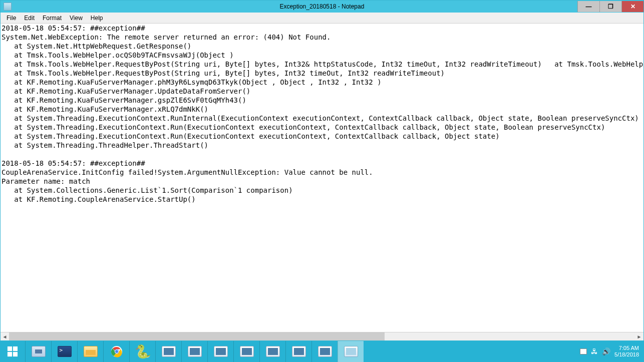 This screenshot has width=644, height=362. Describe the element at coordinates (322, 336) in the screenshot. I see `scroll-track` at that location.